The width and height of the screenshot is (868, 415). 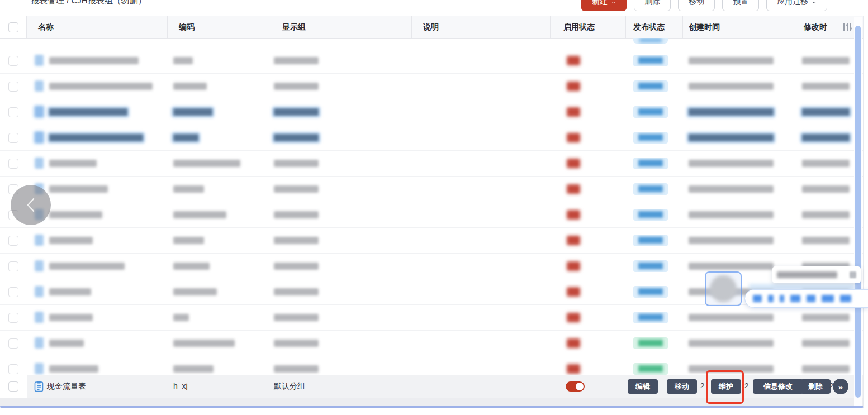 I want to click on breadcrumb: 报表管理 / CJH报表组（勿删）, so click(x=88, y=3).